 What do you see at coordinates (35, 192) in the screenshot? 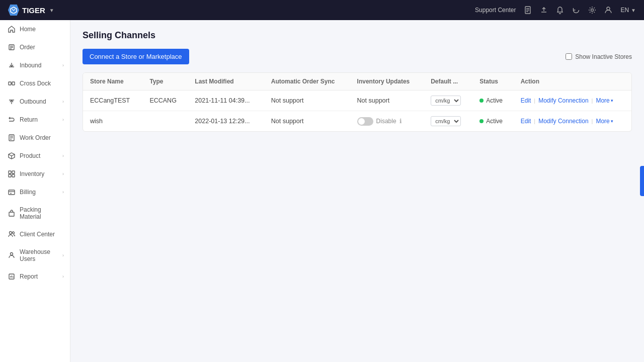
I see `sidebar-item-billing: Billing ›` at bounding box center [35, 192].